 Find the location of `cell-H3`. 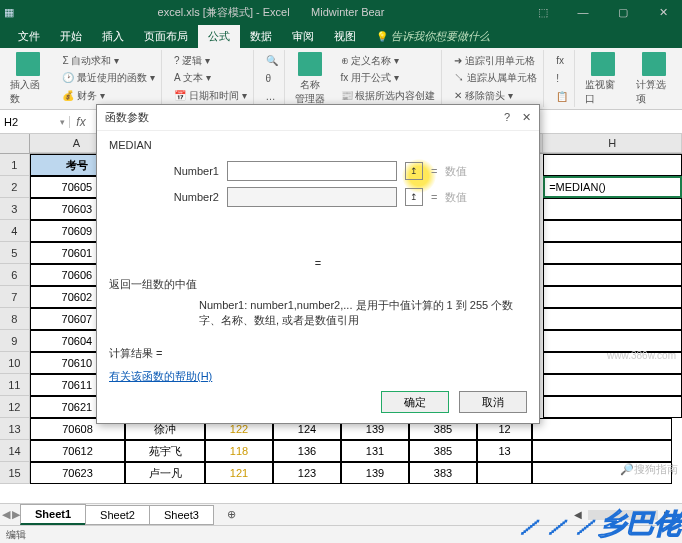

cell-H3 is located at coordinates (612, 209).